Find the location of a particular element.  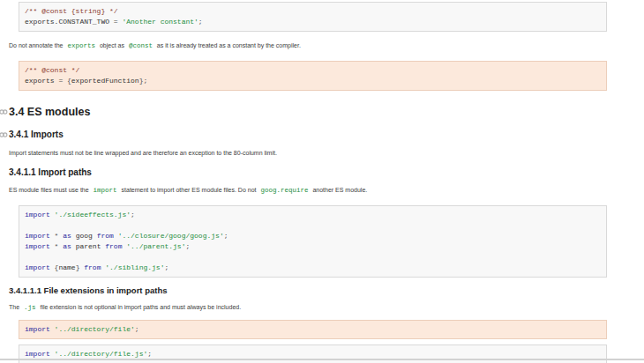

code-token: './sideeffects.js' is located at coordinates (93, 215).